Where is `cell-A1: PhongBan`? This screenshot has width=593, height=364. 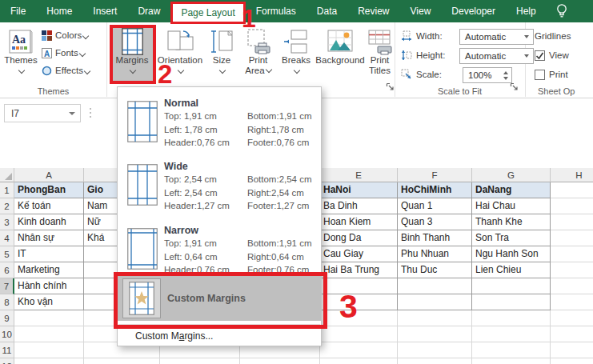 cell-A1: PhongBan is located at coordinates (50, 190).